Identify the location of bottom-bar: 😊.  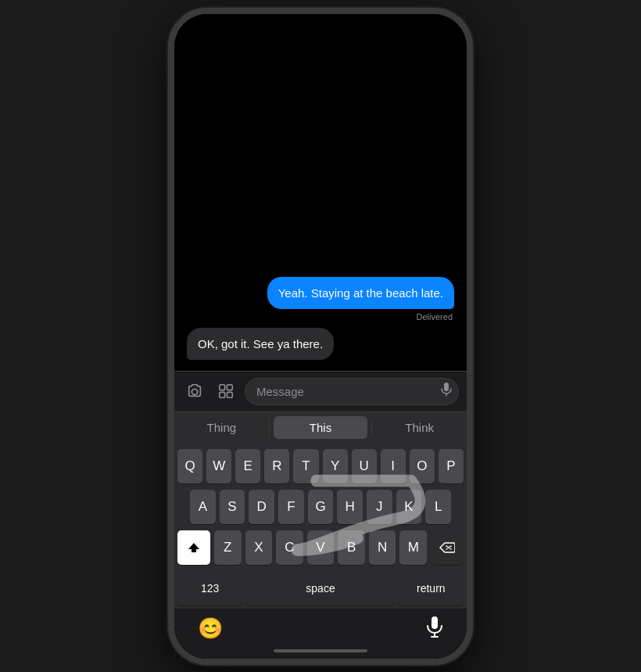
(320, 627).